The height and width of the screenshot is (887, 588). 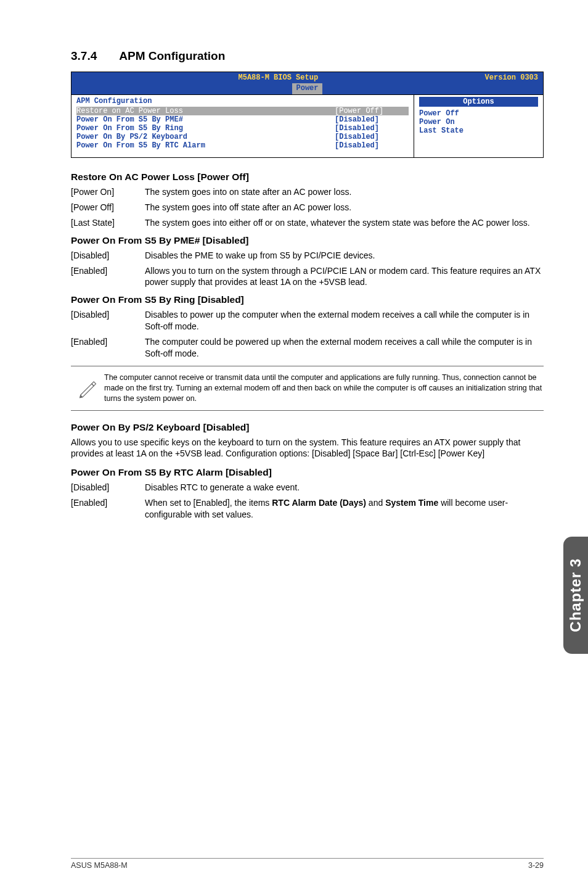 What do you see at coordinates (307, 56) in the screenshot?
I see `section-heading: 3.7.4APM Configuration` at bounding box center [307, 56].